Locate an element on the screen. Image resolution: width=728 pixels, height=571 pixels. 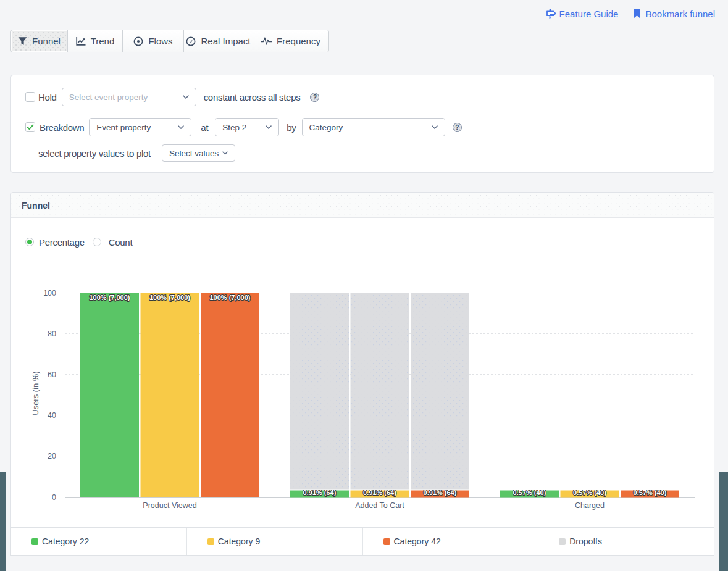
svg-text: Charged is located at coordinates (590, 506).